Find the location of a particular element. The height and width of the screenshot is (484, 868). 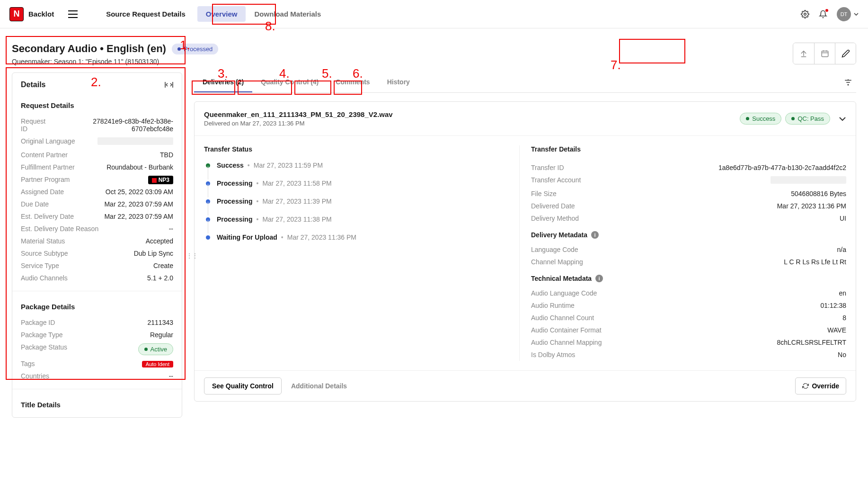

detail-label: Assigned Date is located at coordinates (43, 192).